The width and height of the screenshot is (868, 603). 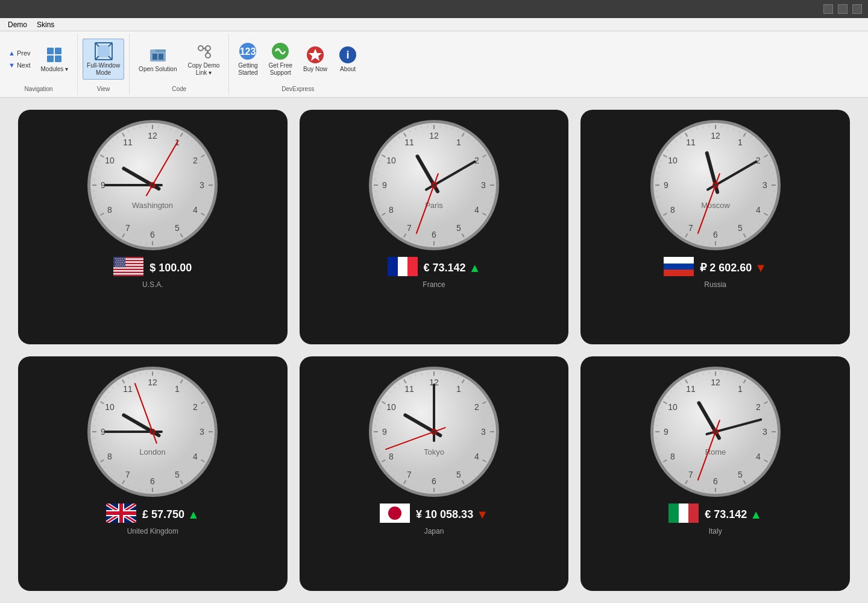 I want to click on about-icon: i, so click(x=348, y=55).